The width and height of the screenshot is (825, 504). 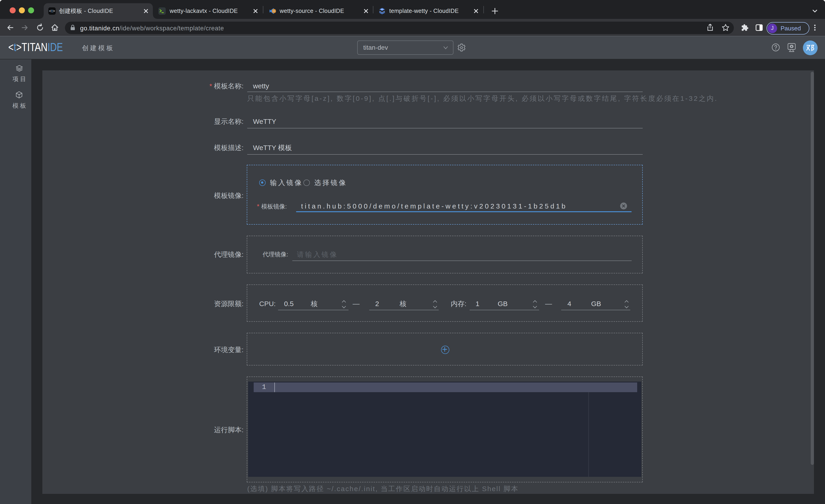 I want to click on svg-text: JS, so click(x=274, y=11).